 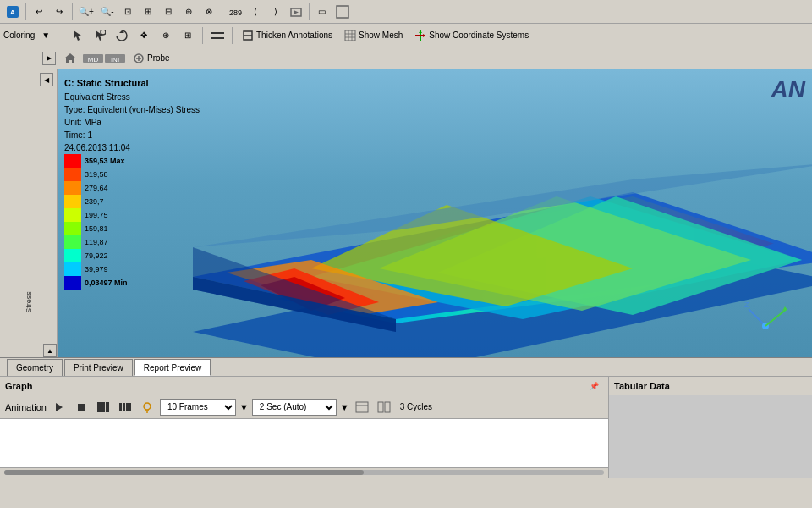 I want to click on pan-btn: ✥, so click(x=144, y=36).